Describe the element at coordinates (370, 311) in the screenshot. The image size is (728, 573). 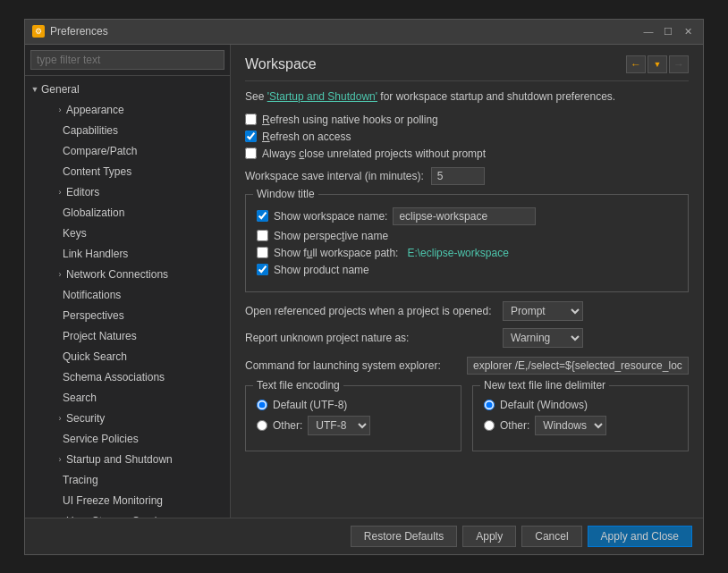
I see `open-projects-label: Open referenced projects when a project …` at that location.